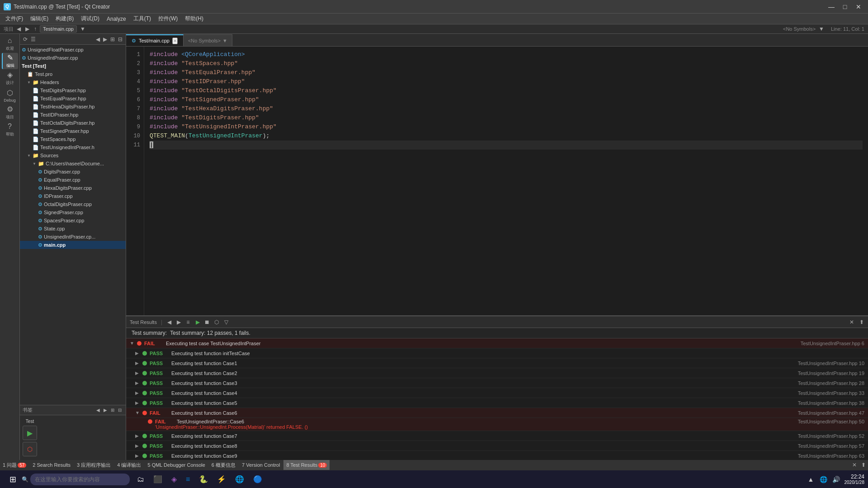  What do you see at coordinates (33, 39) in the screenshot?
I see `panel-filter-btn: ☰` at bounding box center [33, 39].